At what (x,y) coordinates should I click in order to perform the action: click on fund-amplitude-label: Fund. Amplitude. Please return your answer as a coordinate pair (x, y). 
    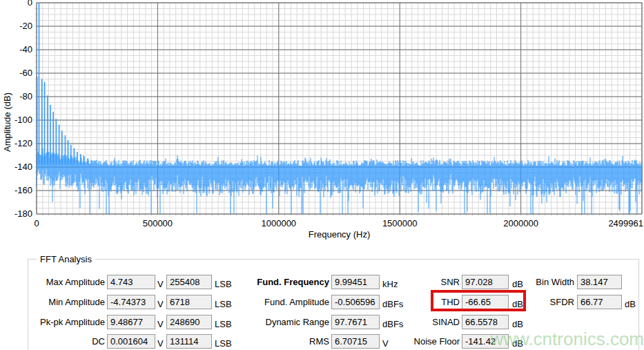
    Looking at the image, I should click on (277, 302).